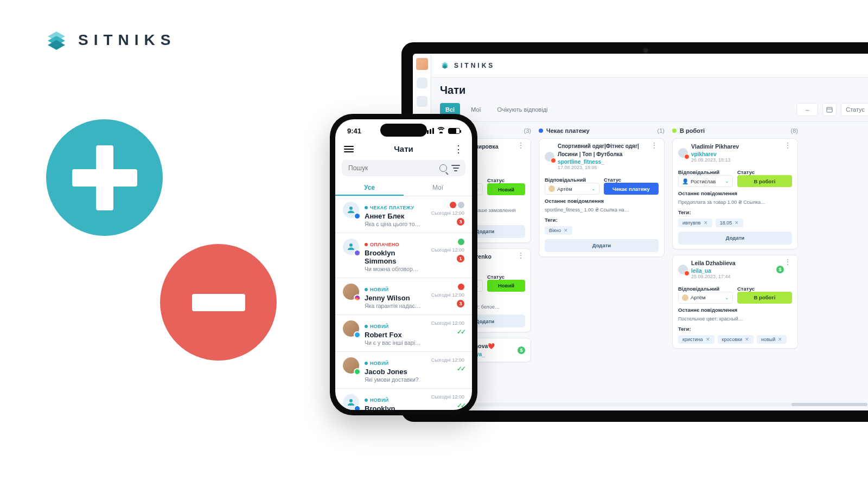 The width and height of the screenshot is (868, 488). What do you see at coordinates (705, 181) in the screenshot?
I see `resp-select: 👤Ростислав⌄` at bounding box center [705, 181].